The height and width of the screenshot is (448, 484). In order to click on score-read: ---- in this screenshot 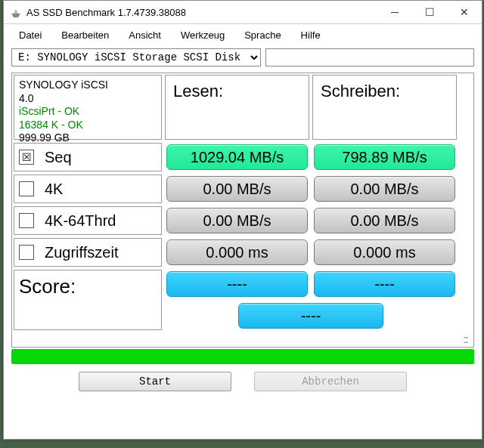, I will do `click(237, 284)`.